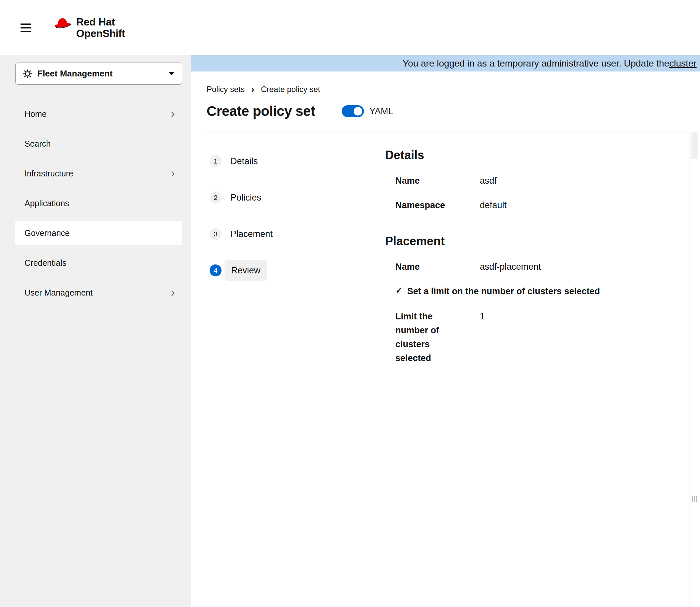  Describe the element at coordinates (28, 28) in the screenshot. I see `menu-toggle-button` at that location.